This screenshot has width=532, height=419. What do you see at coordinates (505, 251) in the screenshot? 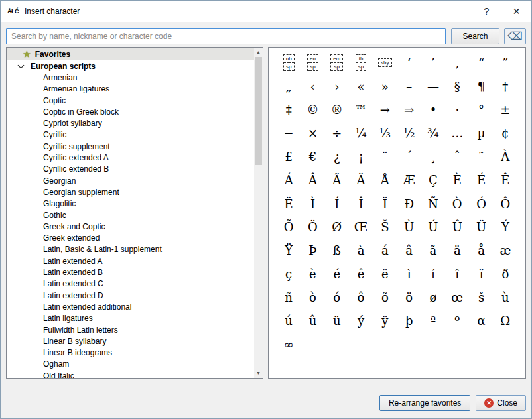
I see `character-cell: æ` at bounding box center [505, 251].